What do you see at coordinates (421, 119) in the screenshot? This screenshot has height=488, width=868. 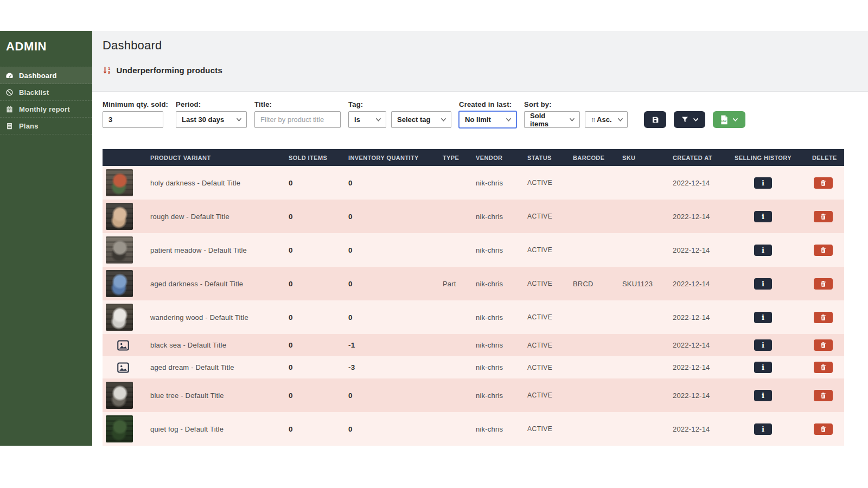 I see `tag-select: Select tag` at bounding box center [421, 119].